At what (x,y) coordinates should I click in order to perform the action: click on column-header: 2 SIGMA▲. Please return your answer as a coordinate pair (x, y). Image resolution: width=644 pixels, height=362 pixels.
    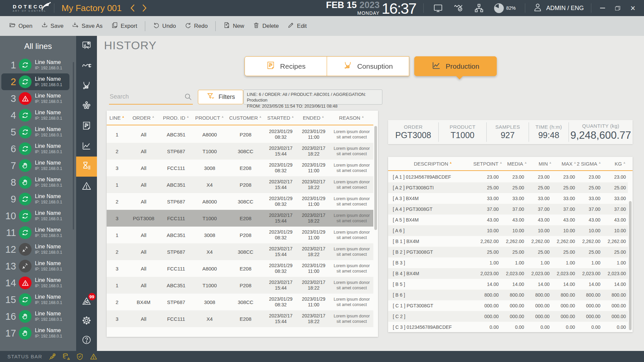
    Looking at the image, I should click on (589, 164).